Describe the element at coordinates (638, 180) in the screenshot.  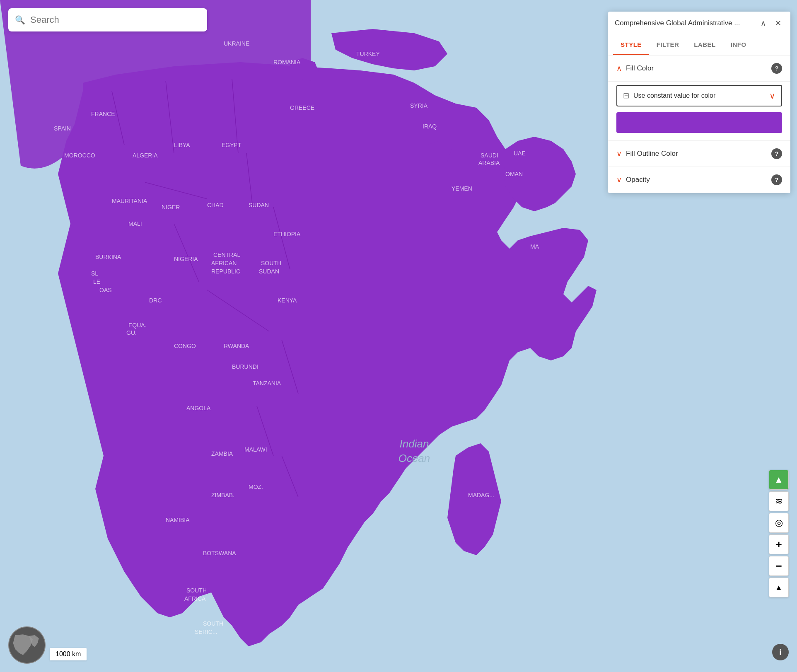
I see `opacity-label: Opacity` at that location.